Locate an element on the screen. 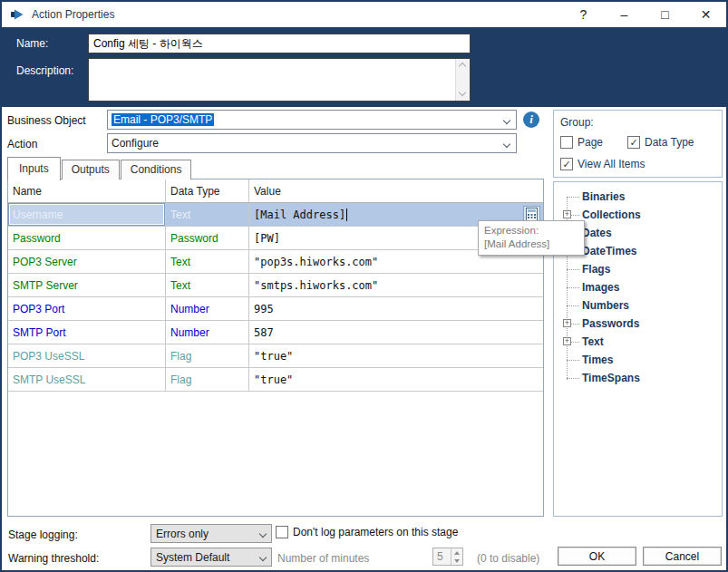  tree-item-label: DateTimes is located at coordinates (609, 251).